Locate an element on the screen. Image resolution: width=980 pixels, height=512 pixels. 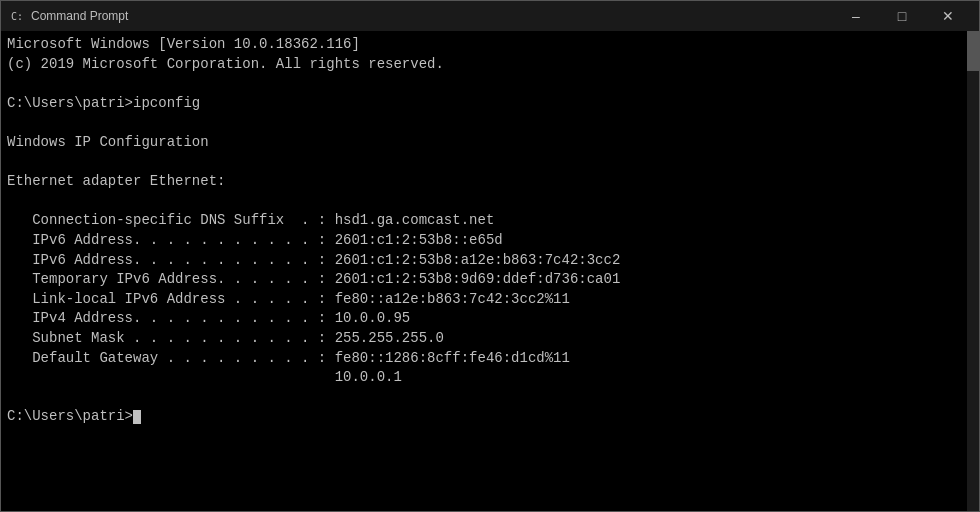
close-button: ✕ is located at coordinates (948, 16).